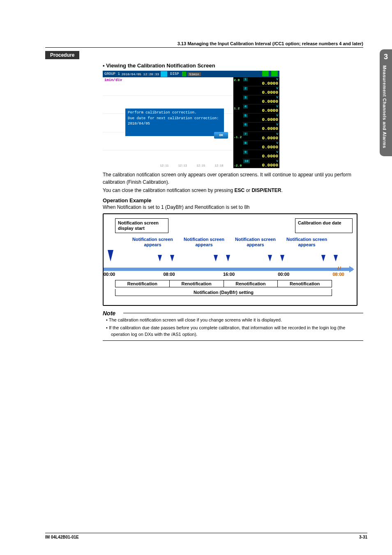 The width and height of the screenshot is (392, 555). What do you see at coordinates (270, 74) in the screenshot?
I see `titlebar-right-icons` at bounding box center [270, 74].